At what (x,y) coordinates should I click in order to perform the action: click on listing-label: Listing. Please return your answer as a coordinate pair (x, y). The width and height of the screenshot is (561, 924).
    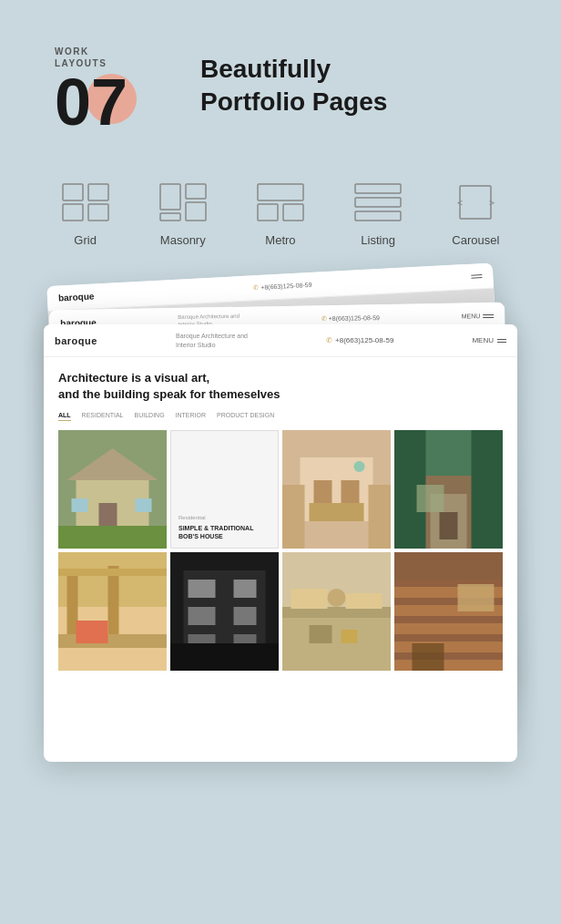
    Looking at the image, I should click on (378, 241).